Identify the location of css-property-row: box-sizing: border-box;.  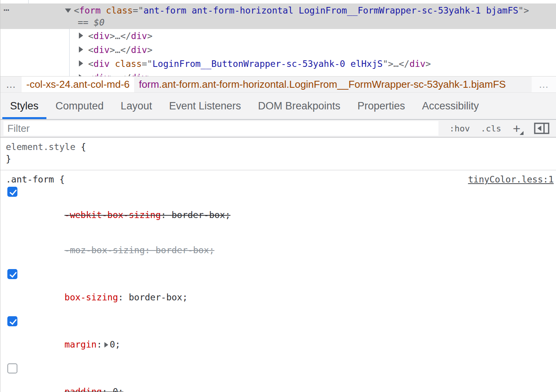
(278, 291).